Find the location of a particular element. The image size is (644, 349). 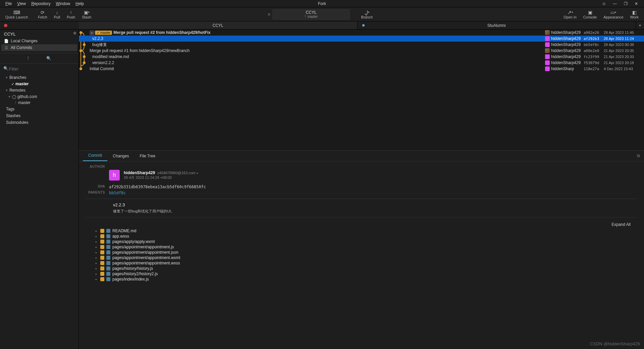

traffic-close-icon is located at coordinates (6, 26).